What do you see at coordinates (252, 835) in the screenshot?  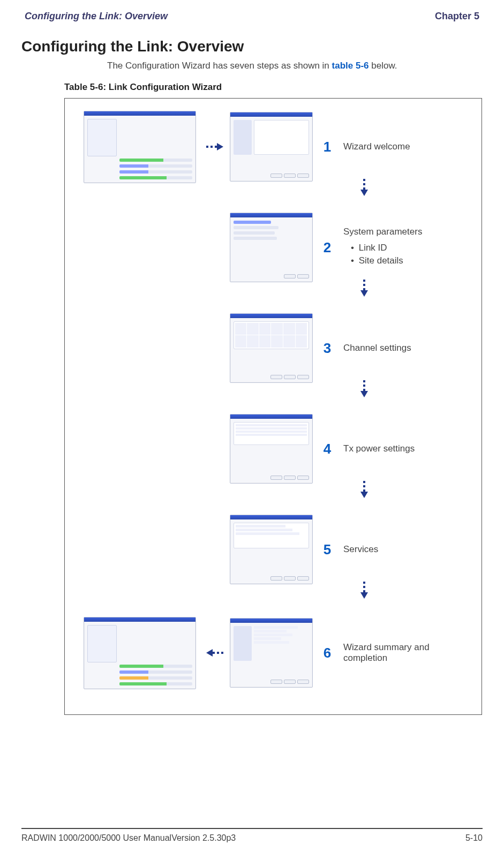 I see `page-footer: RADWIN 1000/2000/5000 User ManualVersion…` at bounding box center [252, 835].